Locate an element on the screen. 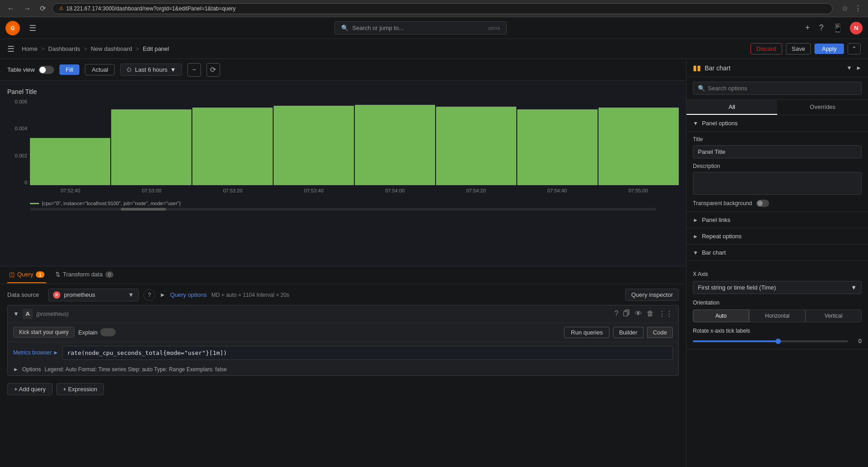 The height and width of the screenshot is (467, 868). panel-options-title: Panel options is located at coordinates (720, 123).